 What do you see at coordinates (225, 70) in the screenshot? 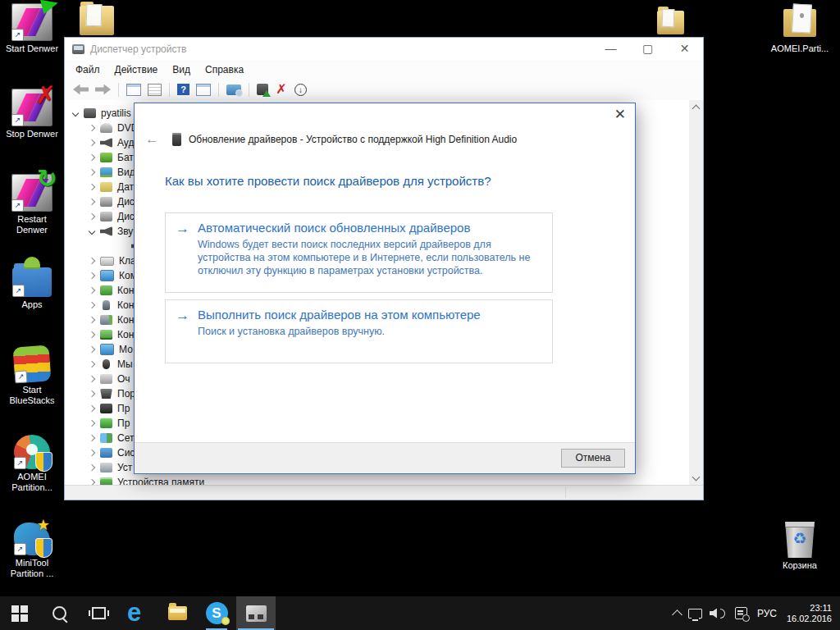
I see `menu-item: Справка` at bounding box center [225, 70].